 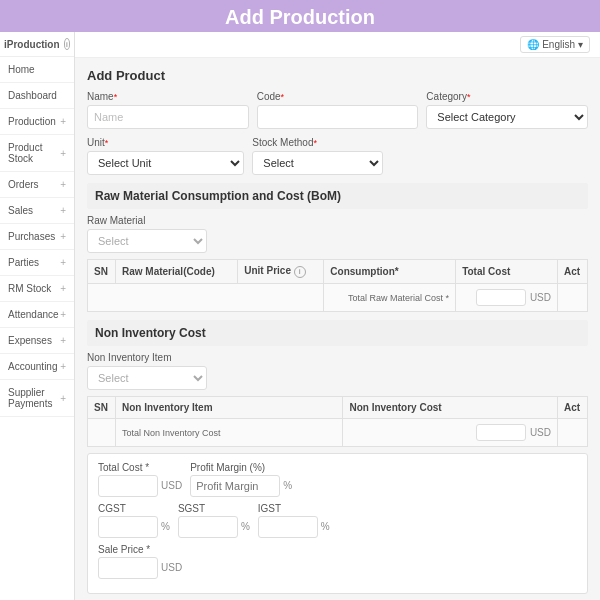 What do you see at coordinates (37, 315) in the screenshot?
I see `sidebar-item-attendance: Attendance+` at bounding box center [37, 315].